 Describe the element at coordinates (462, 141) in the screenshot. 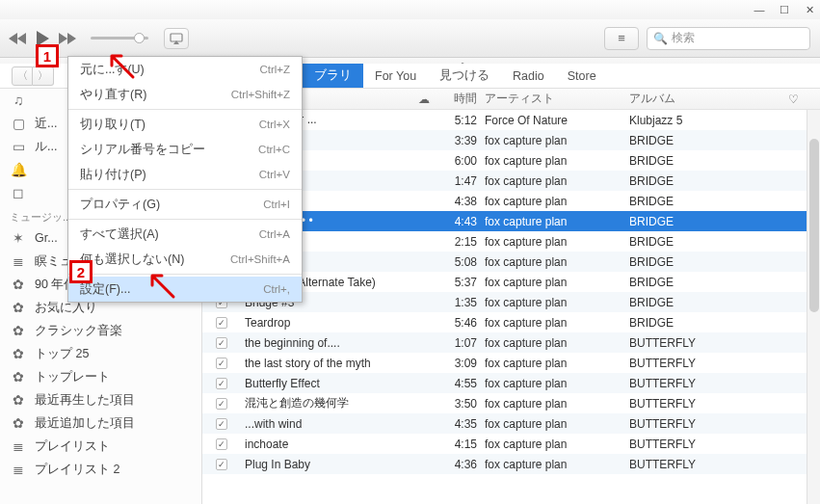

I see `track-time: 3:39` at that location.